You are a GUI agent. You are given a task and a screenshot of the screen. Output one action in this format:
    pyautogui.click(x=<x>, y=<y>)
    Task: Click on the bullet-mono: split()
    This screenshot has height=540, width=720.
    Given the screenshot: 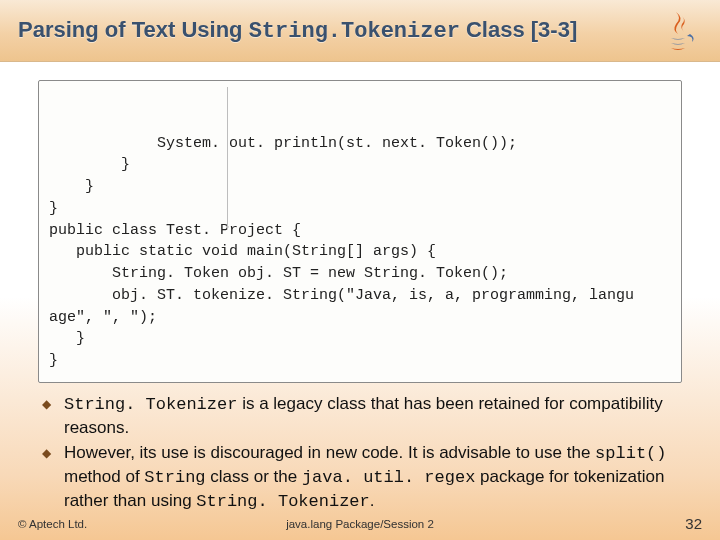 What is the action you would take?
    pyautogui.click(x=630, y=454)
    